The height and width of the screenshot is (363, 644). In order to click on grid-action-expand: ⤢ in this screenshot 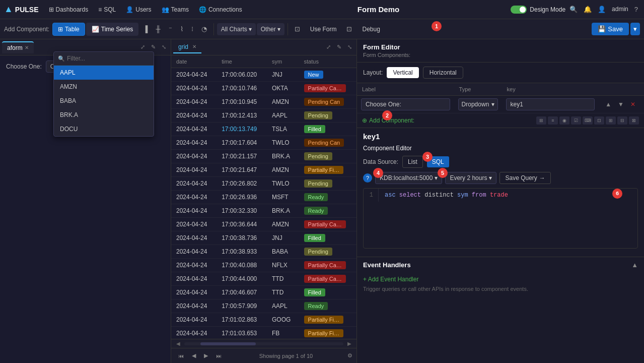, I will do `click(328, 47)`.